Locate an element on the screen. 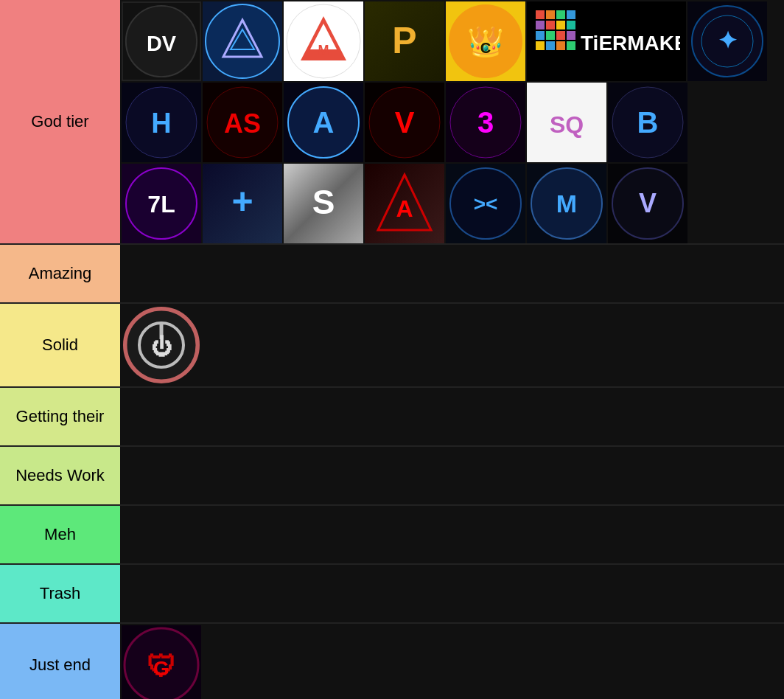 The height and width of the screenshot is (699, 784). logo-b-circle: B is located at coordinates (648, 122).